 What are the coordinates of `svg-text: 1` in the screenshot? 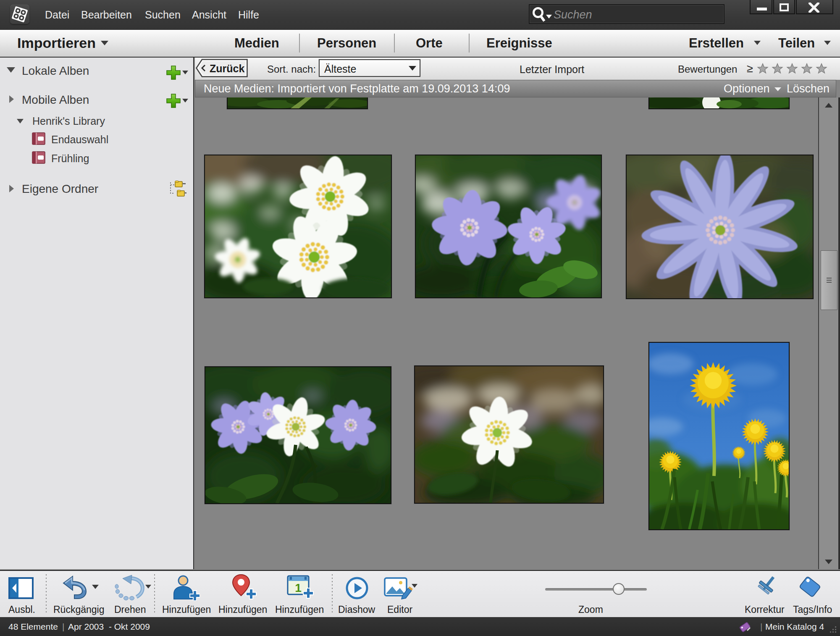 It's located at (298, 588).